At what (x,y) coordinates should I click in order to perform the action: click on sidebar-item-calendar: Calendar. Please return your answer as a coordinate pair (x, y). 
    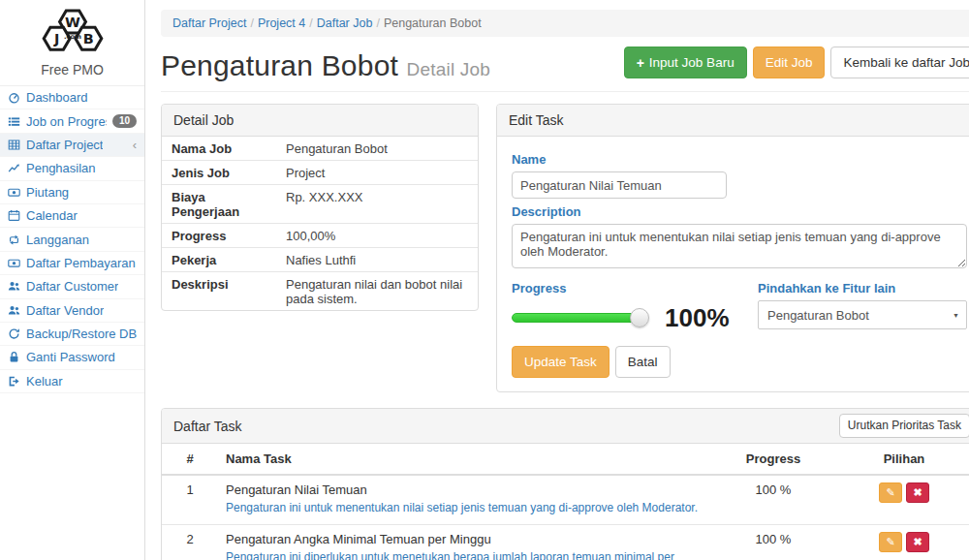
    Looking at the image, I should click on (72, 216).